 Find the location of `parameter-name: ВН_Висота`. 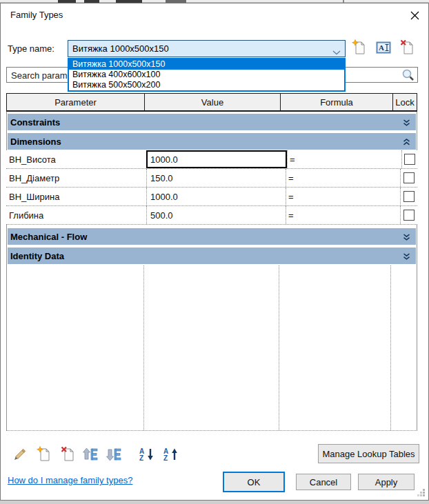

parameter-name: ВН_Висота is located at coordinates (76, 159).